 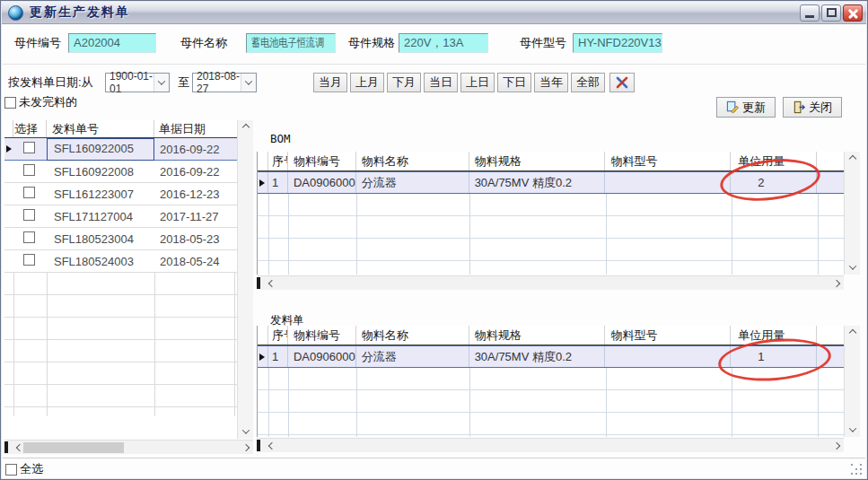 What do you see at coordinates (137, 83) in the screenshot?
I see `from-date-select: 1900-01-01` at bounding box center [137, 83].